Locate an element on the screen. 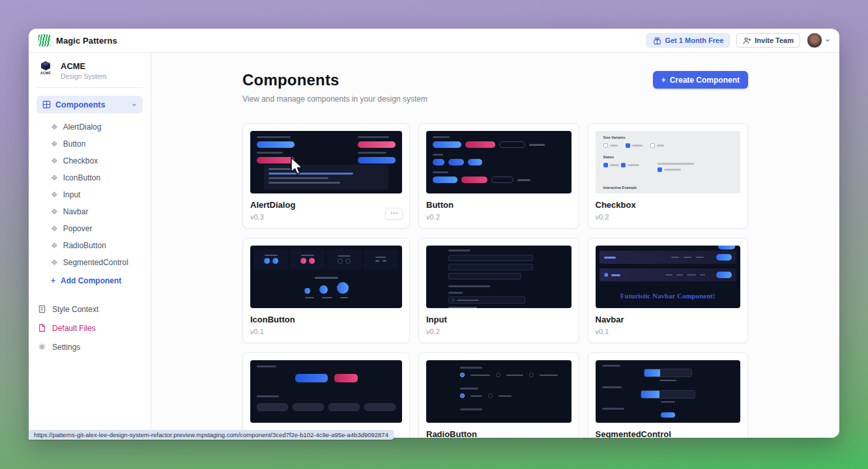  card-segmentedcontrol: SegmentedControl v0.2 is located at coordinates (669, 395).